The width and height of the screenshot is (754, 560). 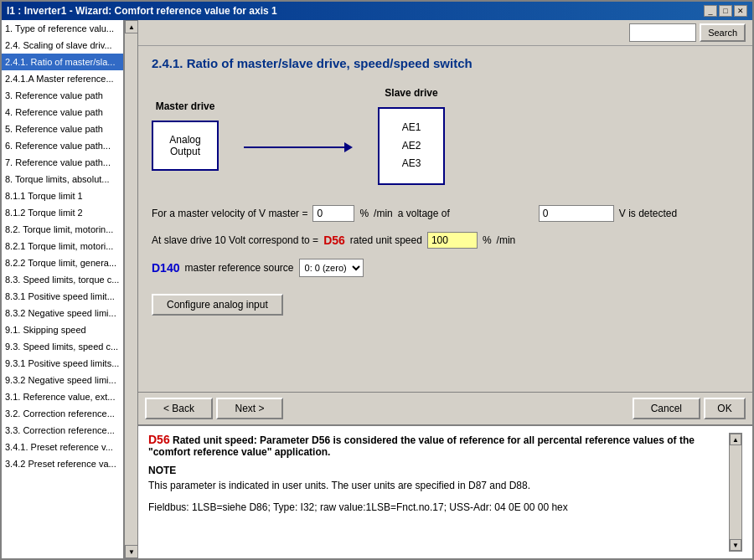 I want to click on configure-analog-button: Configure analog input, so click(x=218, y=305).